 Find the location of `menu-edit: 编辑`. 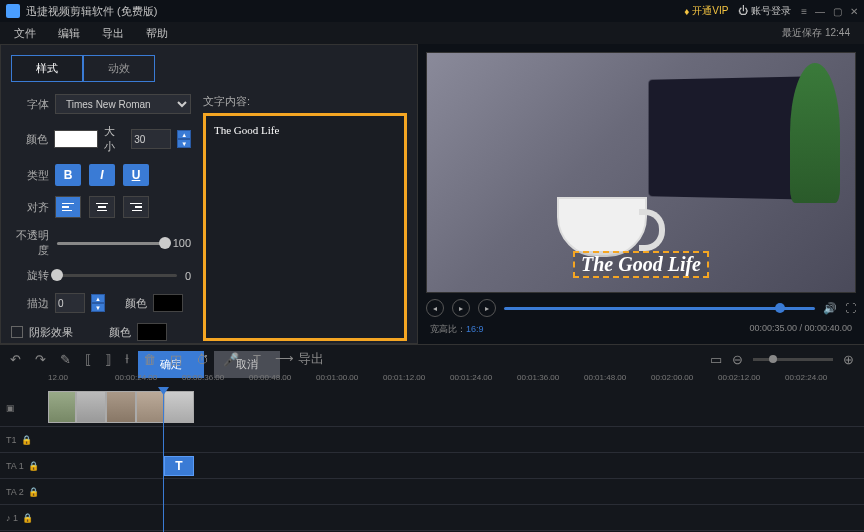

menu-edit: 编辑 is located at coordinates (69, 34).